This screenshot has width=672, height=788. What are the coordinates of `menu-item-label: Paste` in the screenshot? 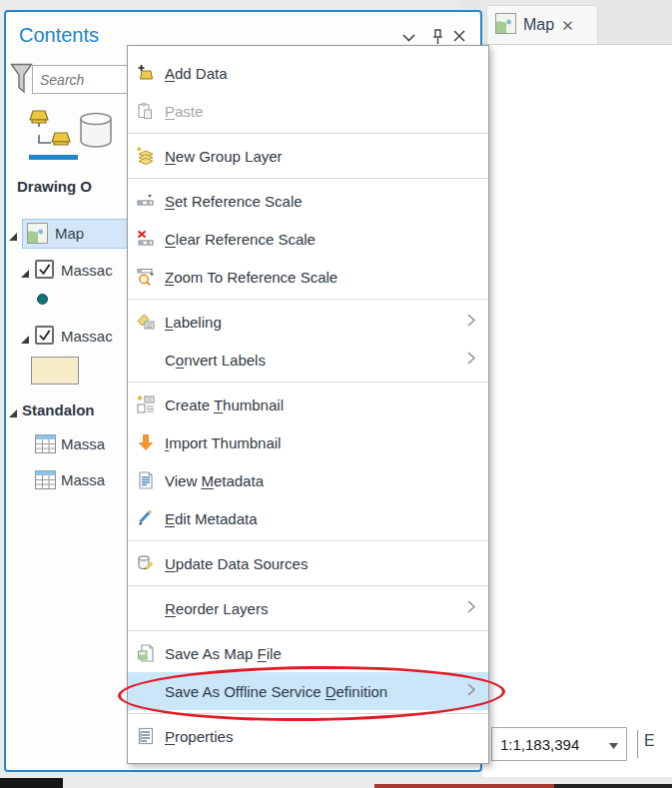 It's located at (184, 112).